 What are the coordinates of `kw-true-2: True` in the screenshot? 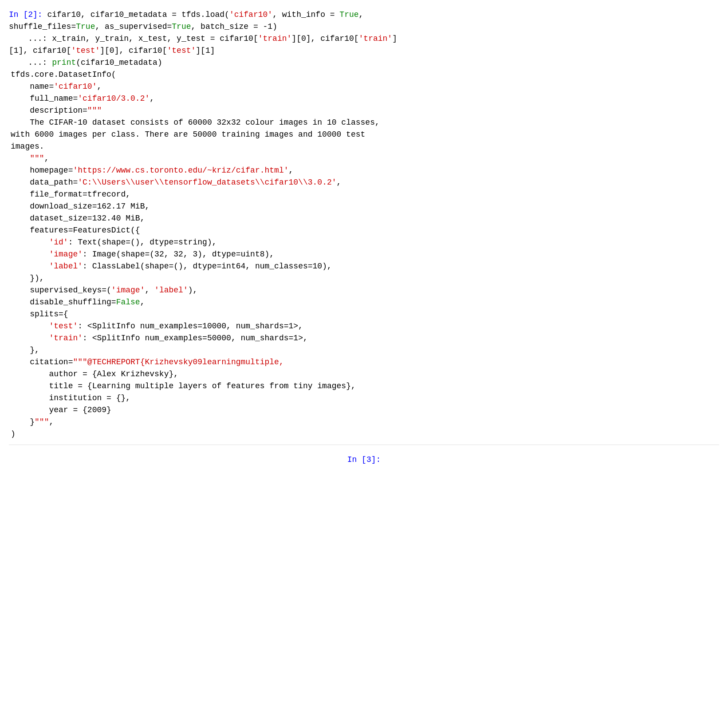 It's located at (85, 27).